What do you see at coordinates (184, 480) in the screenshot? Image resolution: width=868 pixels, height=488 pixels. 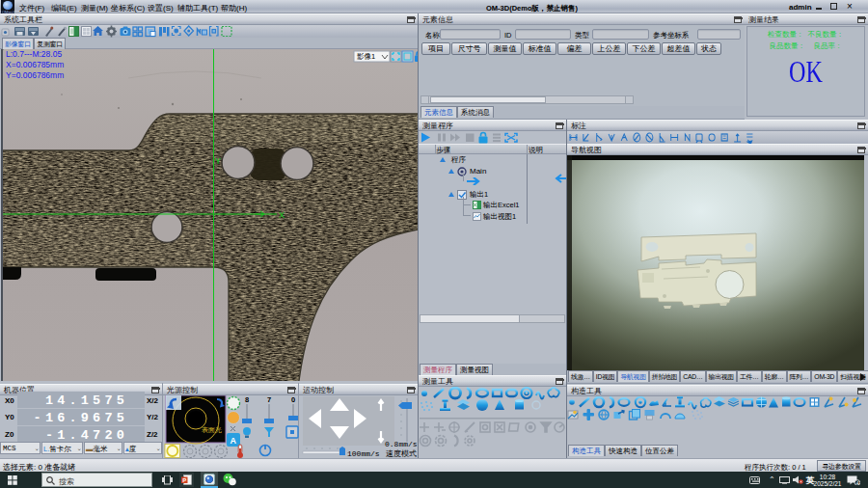 I see `svg-text: P` at bounding box center [184, 480].